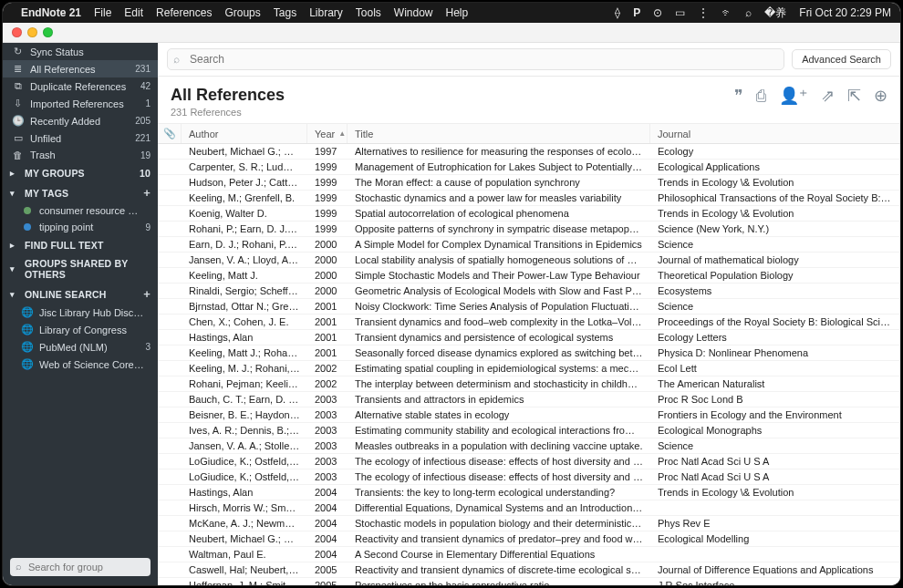 Image resolution: width=903 pixels, height=588 pixels. I want to click on cell-journal: Ecological Monographs, so click(775, 430).